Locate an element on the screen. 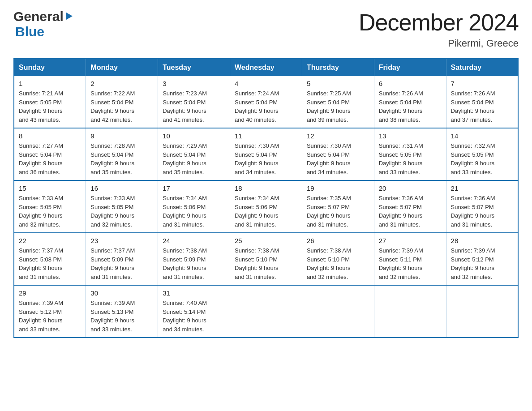  calendar-cell: 27Sunrise: 7:39 AMSunset: 5:11 PMDayligh… is located at coordinates (410, 259).